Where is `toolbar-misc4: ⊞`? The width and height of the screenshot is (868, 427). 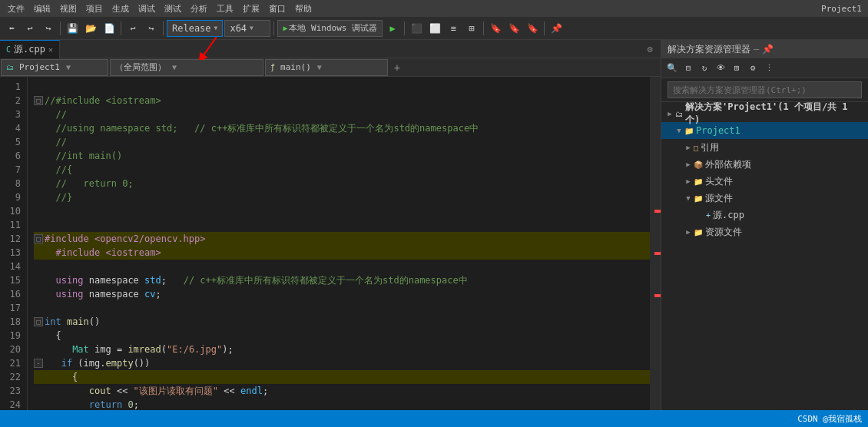
toolbar-misc4: ⊞ is located at coordinates (472, 28).